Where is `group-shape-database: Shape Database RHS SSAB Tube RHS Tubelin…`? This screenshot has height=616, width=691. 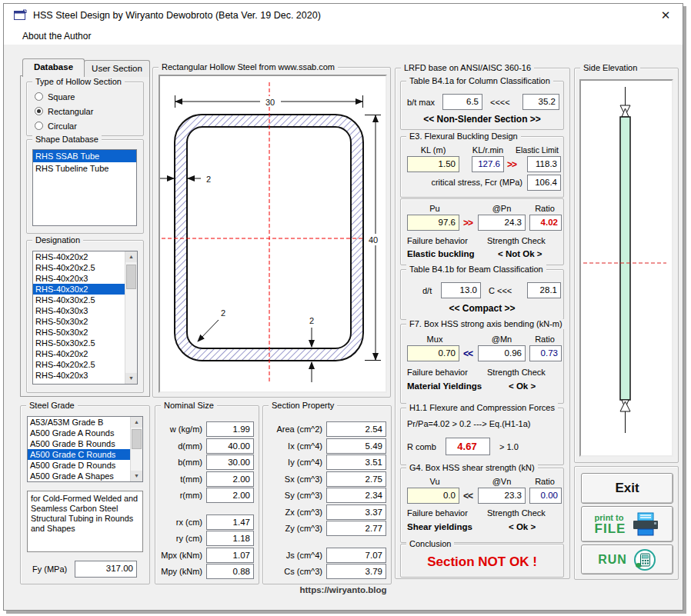 group-shape-database: Shape Database RHS SSAB Tube RHS Tubelin… is located at coordinates (85, 186).